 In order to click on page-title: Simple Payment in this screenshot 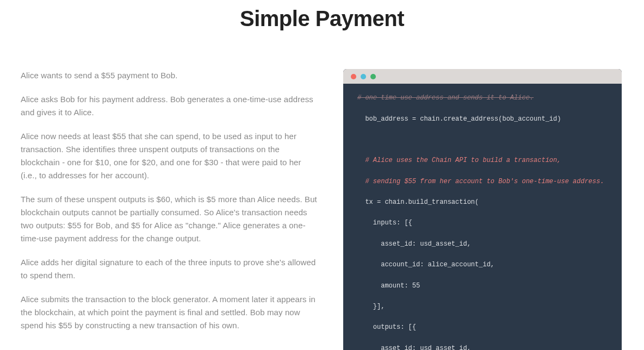, I will do `click(322, 18)`.